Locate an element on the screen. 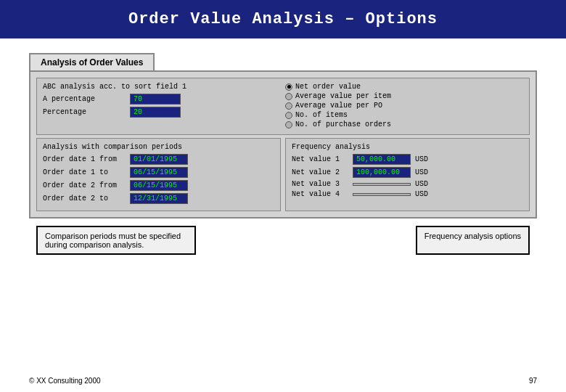 The height and width of the screenshot is (392, 566). order-date2-from-value: 06/15/1995 is located at coordinates (159, 186).